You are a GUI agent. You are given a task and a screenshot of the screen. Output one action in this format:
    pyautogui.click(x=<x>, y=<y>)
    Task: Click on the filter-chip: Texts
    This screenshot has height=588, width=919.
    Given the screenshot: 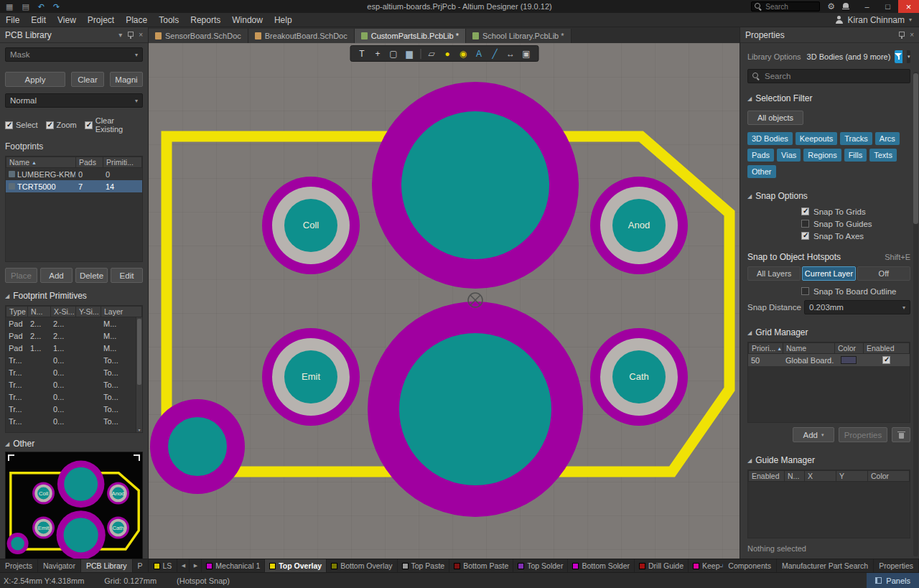 What is the action you would take?
    pyautogui.click(x=883, y=155)
    